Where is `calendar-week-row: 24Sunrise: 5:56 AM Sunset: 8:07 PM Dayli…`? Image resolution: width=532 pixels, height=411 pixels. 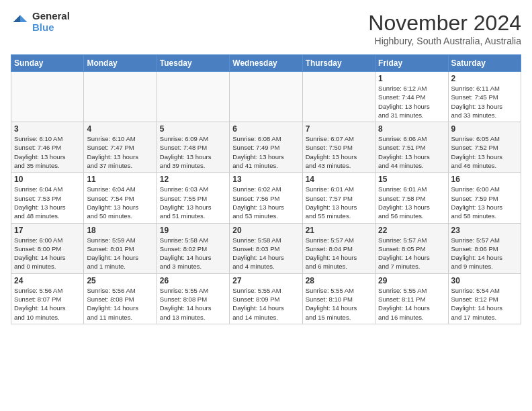
calendar-week-row: 24Sunrise: 5:56 AM Sunset: 8:07 PM Dayli… is located at coordinates (266, 298).